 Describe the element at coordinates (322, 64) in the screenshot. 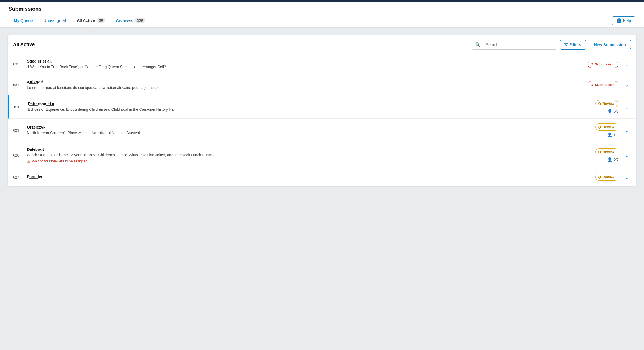

I see `submission-row: 632 Stiegler et al. “I Want You to Turn …` at that location.